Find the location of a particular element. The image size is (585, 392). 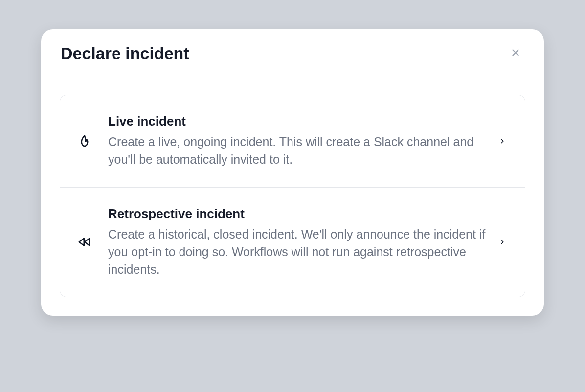

option-description: Create a live, ongoing incident. This wi… is located at coordinates (298, 151).